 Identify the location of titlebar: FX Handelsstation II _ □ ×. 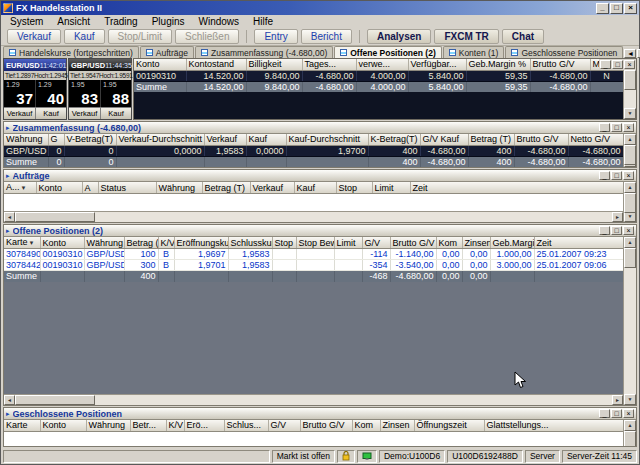
(320, 8).